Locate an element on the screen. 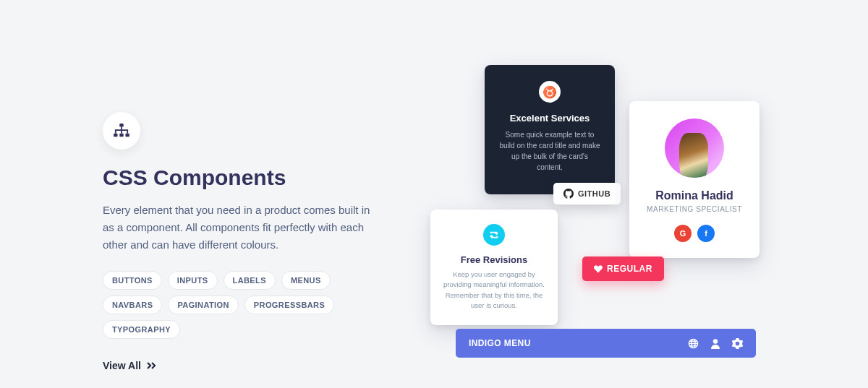 The width and height of the screenshot is (868, 388). pill-typography: TYPOGRAPHY is located at coordinates (142, 329).